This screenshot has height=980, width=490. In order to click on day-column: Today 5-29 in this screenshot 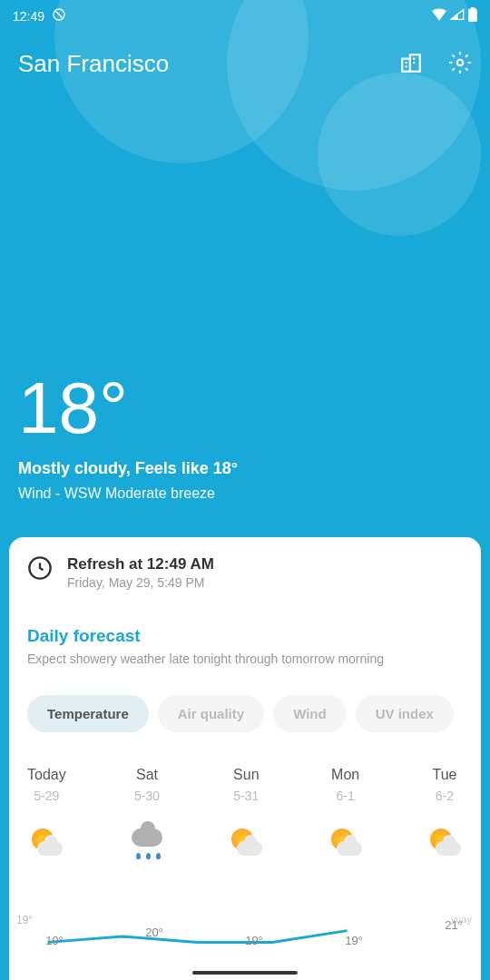, I will do `click(47, 814)`.